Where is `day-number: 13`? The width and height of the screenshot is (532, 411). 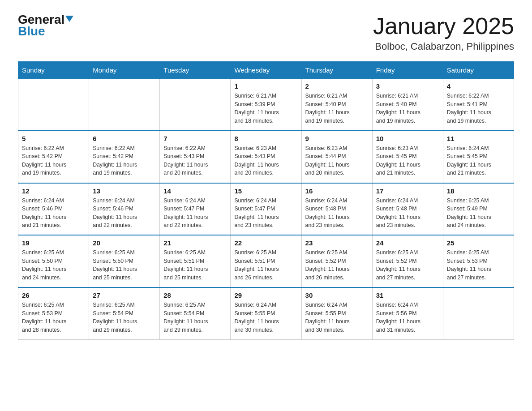
day-number: 13 is located at coordinates (124, 191).